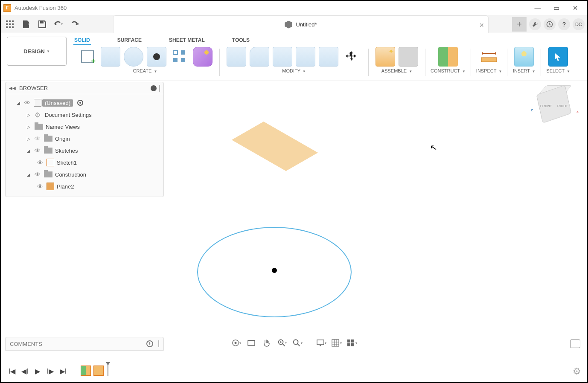  I want to click on user-avatar: DC, so click(579, 24).